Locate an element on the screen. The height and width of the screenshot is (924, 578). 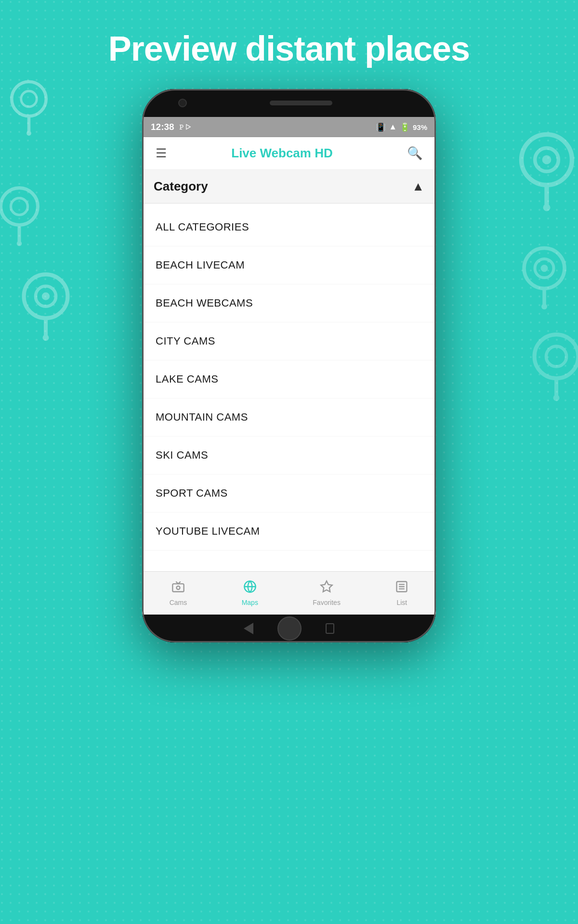
vibrate-icon: 📳 is located at coordinates (381, 127).